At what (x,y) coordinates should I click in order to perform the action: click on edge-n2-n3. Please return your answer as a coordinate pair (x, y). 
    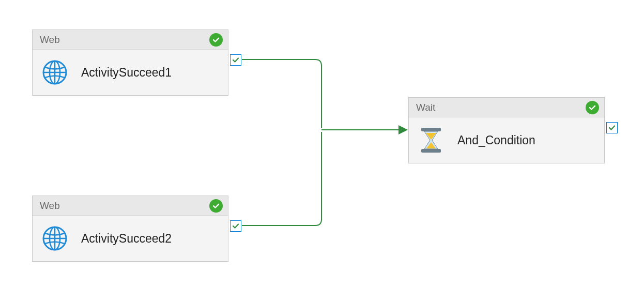
    Looking at the image, I should click on (282, 179).